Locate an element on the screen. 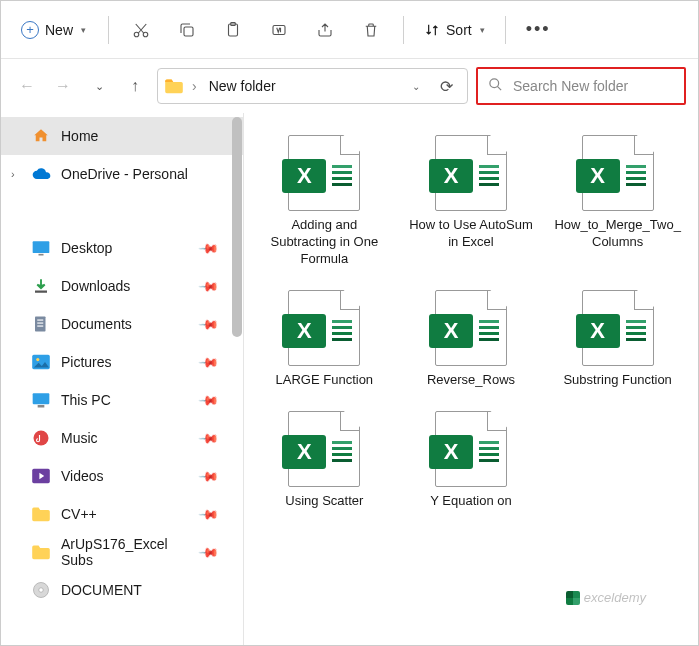  more-button: ••• is located at coordinates (538, 30).